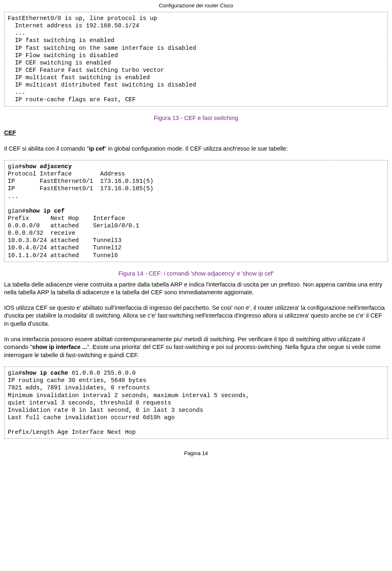  Describe the element at coordinates (74, 226) in the screenshot. I see `code-line: 0.0.0.0/0 attached Serial0/0/0.1` at that location.